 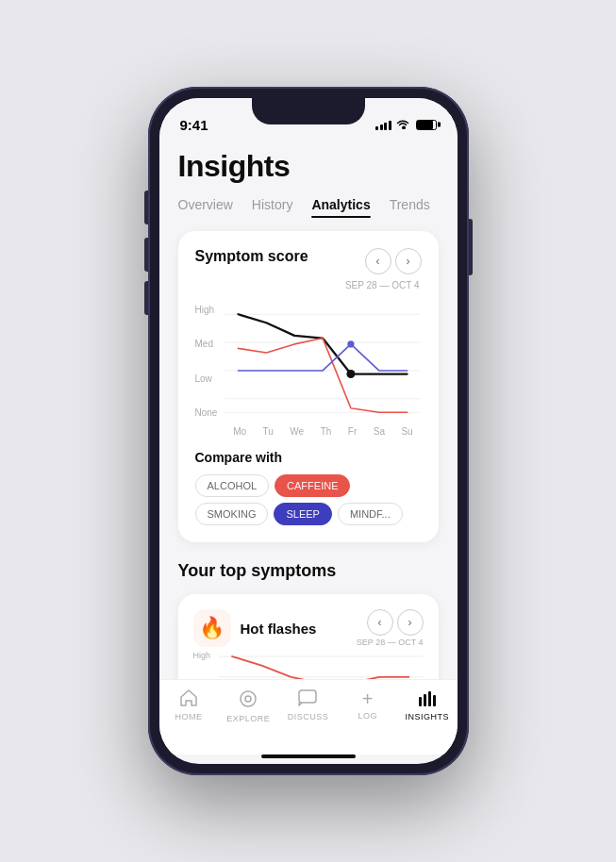 What do you see at coordinates (308, 261) in the screenshot?
I see `card-header: Symptom score ‹ ›` at bounding box center [308, 261].